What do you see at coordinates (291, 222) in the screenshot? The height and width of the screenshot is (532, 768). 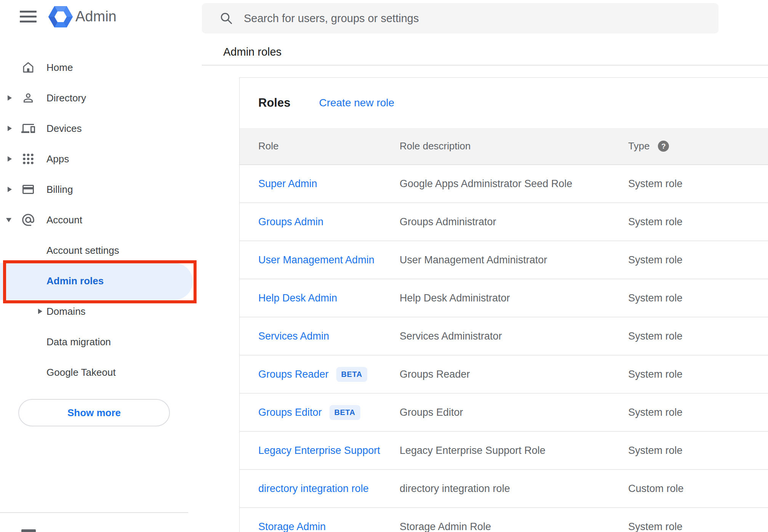 I see `role-link: Groups Admin` at bounding box center [291, 222].